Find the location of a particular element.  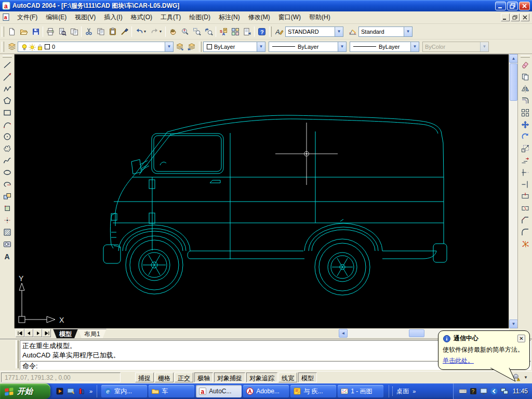

taskbar-button-5: 1 - 画图 is located at coordinates (361, 391).